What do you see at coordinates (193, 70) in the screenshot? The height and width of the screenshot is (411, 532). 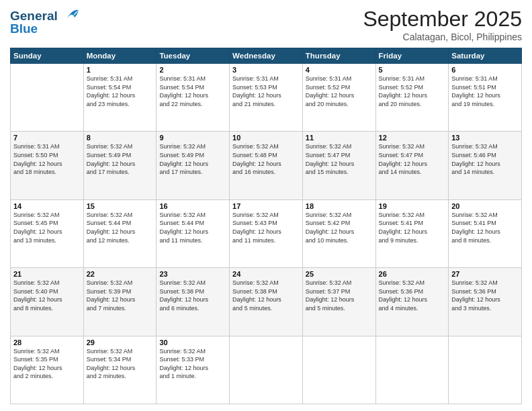 I see `day-number: 2` at bounding box center [193, 70].